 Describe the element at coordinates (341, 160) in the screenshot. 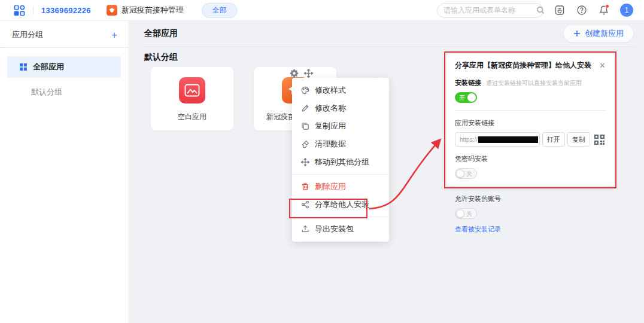

I see `app-context-menu: 修改样式 修改名称 复制应用 清理数据` at that location.